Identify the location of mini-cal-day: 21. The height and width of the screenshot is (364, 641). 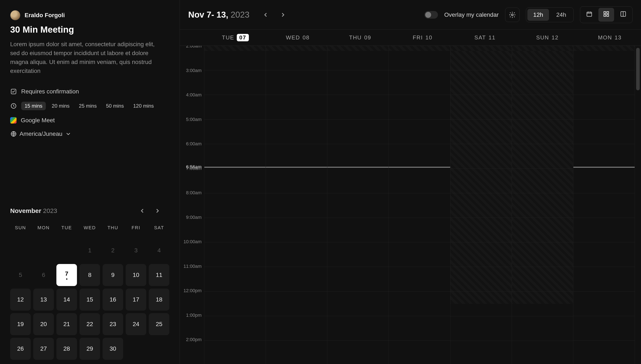
(67, 324).